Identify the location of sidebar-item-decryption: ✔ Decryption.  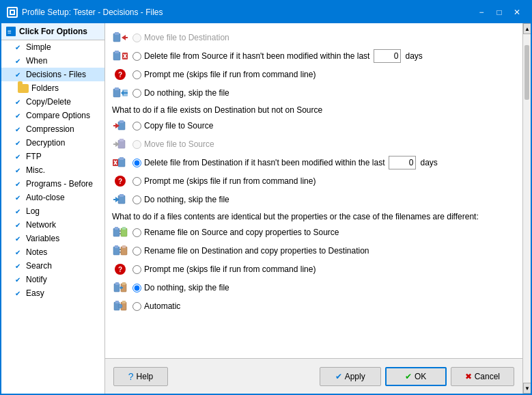
(53, 143).